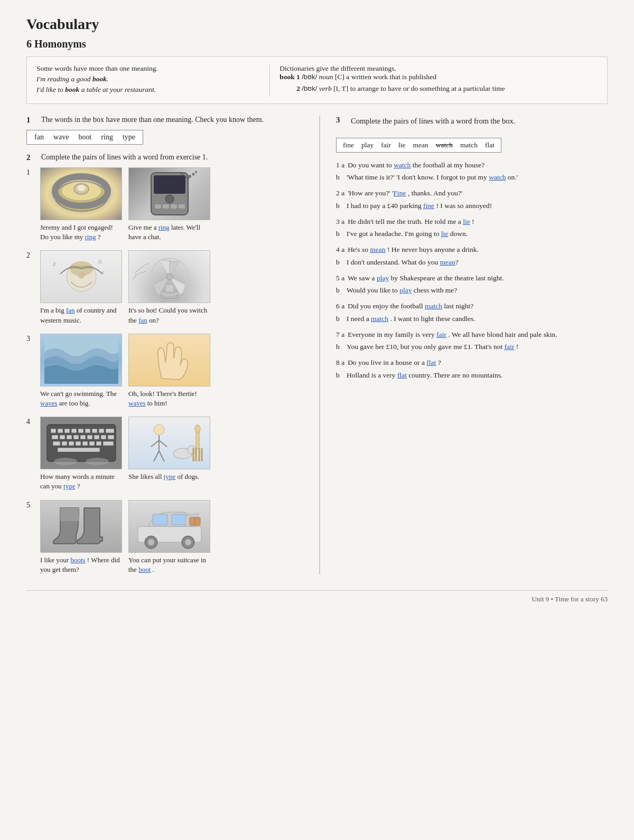 This screenshot has width=634, height=840. I want to click on bold-book-2: book, so click(72, 90).